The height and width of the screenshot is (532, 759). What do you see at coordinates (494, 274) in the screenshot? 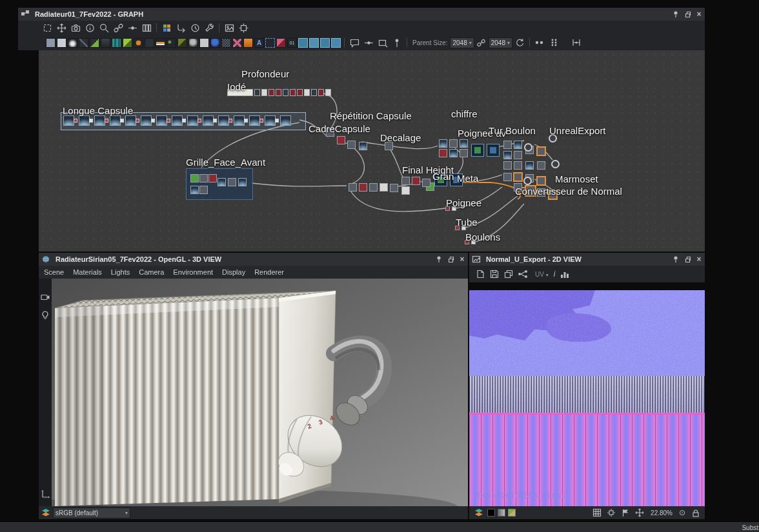
I see `save-icon` at bounding box center [494, 274].